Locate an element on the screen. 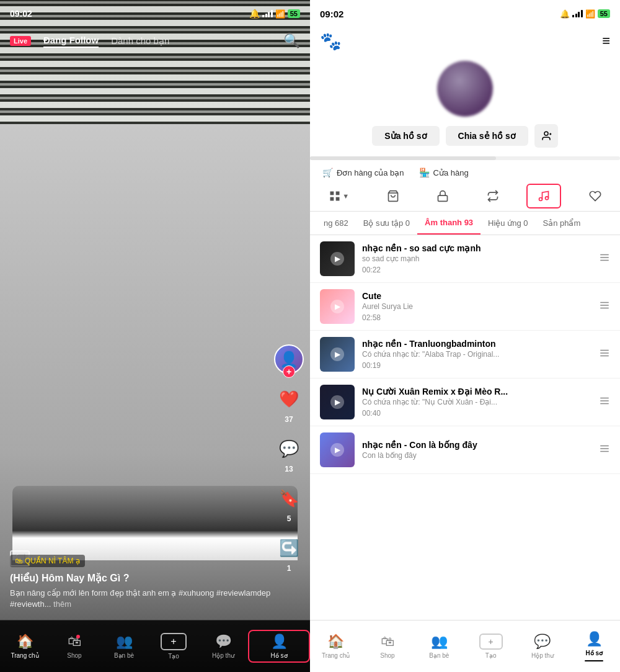  right-nav-friends: 👥 Bạn bè is located at coordinates (439, 647).